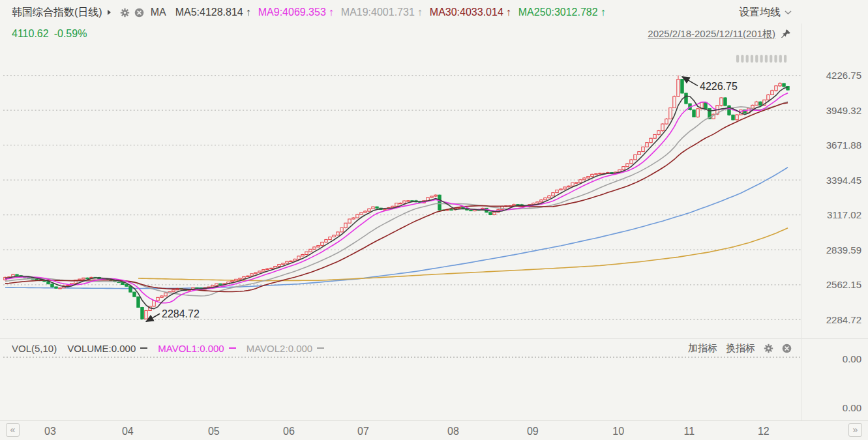 The image size is (868, 440). What do you see at coordinates (844, 76) in the screenshot?
I see `y-axis-label: 4226.75` at bounding box center [844, 76].